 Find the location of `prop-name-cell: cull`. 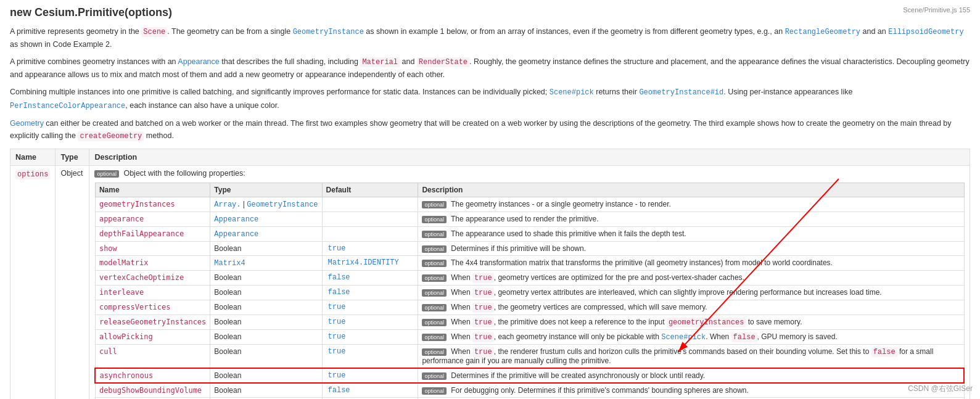

prop-name-cell: cull is located at coordinates (152, 356).